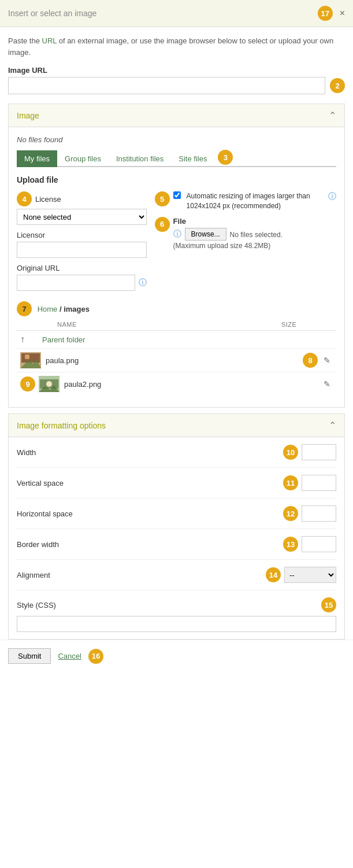 This screenshot has height=868, width=353. What do you see at coordinates (50, 40) in the screenshot?
I see `url-link: URL` at bounding box center [50, 40].